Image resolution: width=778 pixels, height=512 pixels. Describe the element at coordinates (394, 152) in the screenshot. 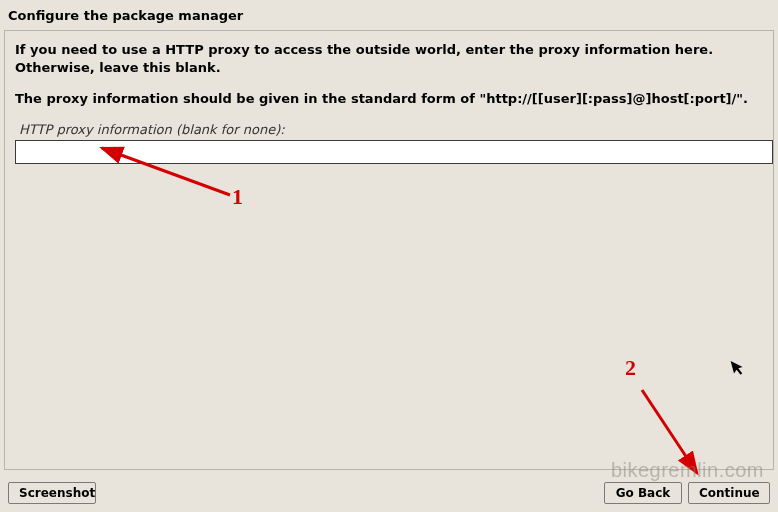

I see `http-proxy-input` at that location.